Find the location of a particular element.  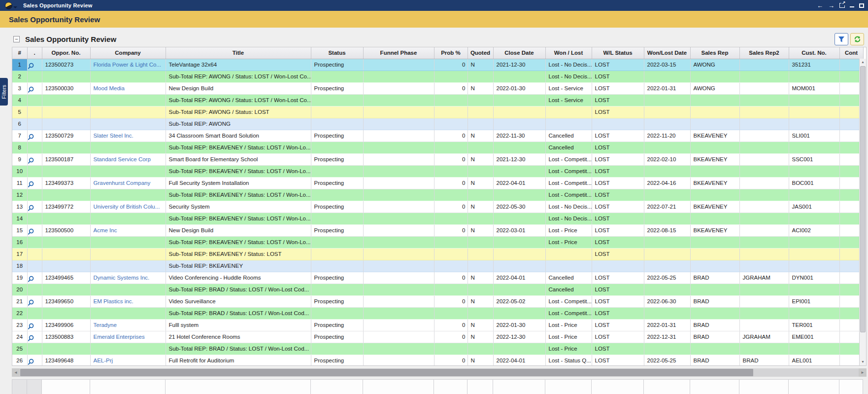

cell-cust: SLI001 is located at coordinates (814, 136).